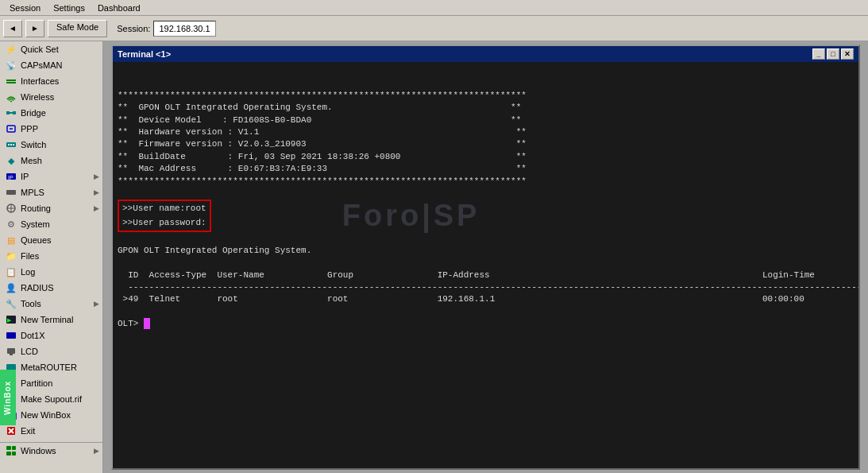 The width and height of the screenshot is (868, 473). I want to click on back-button: ◄, so click(13, 29).